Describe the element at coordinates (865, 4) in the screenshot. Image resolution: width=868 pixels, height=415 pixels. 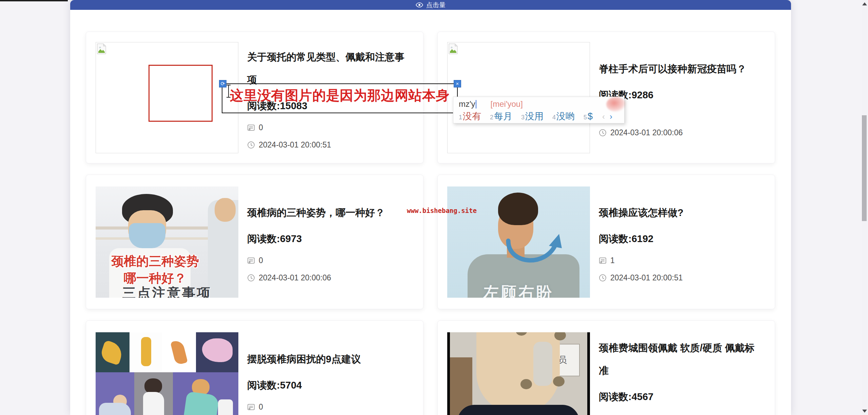
I see `scrollbar-up-icon` at that location.